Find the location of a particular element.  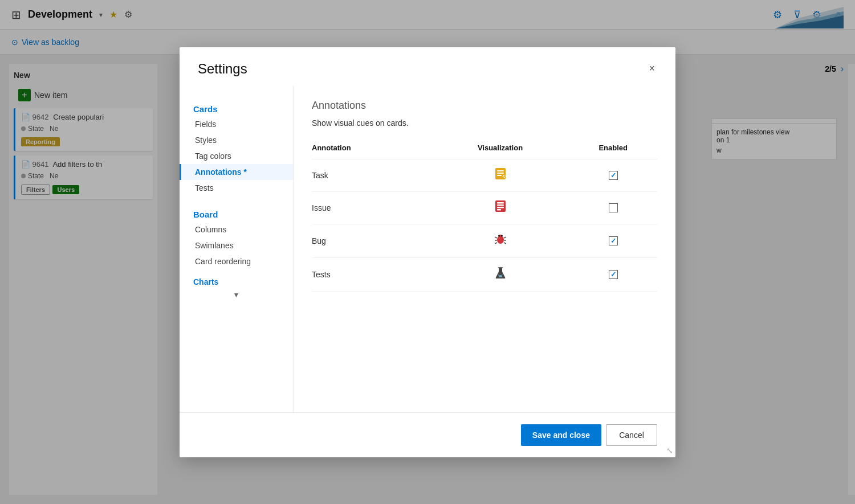

annotation-name-bug: Bug is located at coordinates (372, 240).